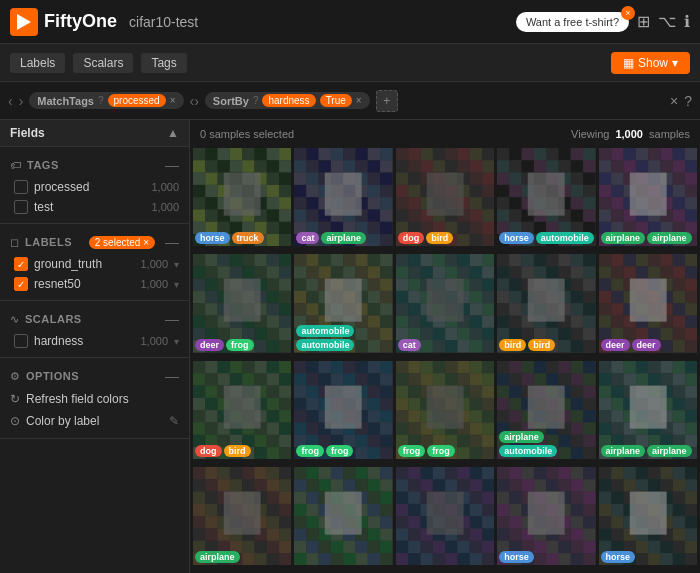 This screenshot has height=573, width=700. Describe the element at coordinates (21, 264) in the screenshot. I see `ground-truth-checkbox: ✓` at that location.